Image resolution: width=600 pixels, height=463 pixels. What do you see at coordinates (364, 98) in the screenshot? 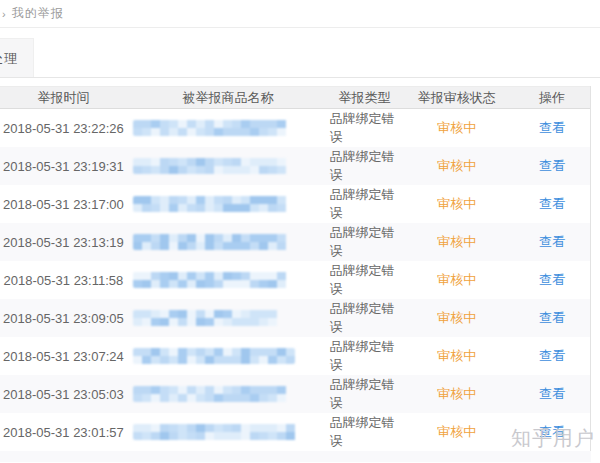
I see `column-header-report-type: 举报类型` at bounding box center [364, 98].